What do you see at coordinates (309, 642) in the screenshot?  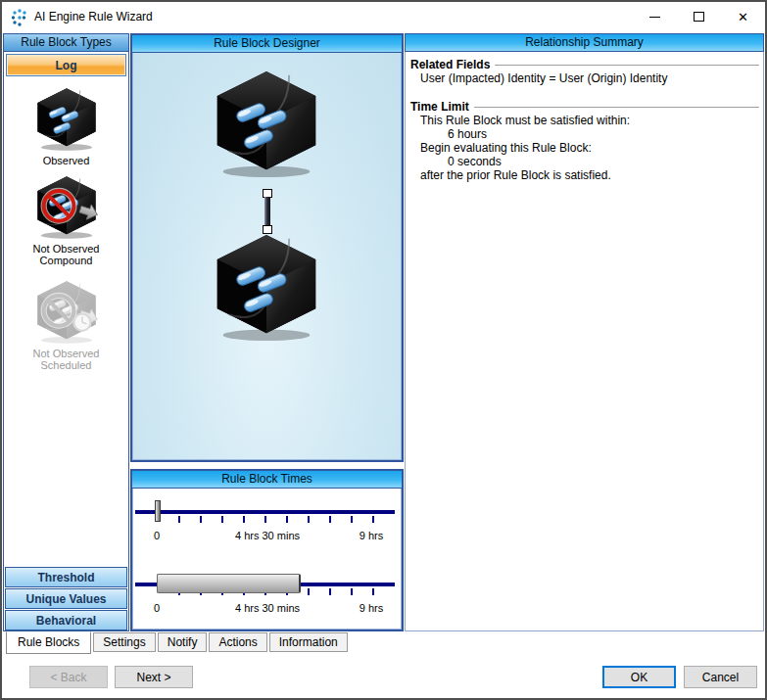 I see `tab-information: Information` at bounding box center [309, 642].